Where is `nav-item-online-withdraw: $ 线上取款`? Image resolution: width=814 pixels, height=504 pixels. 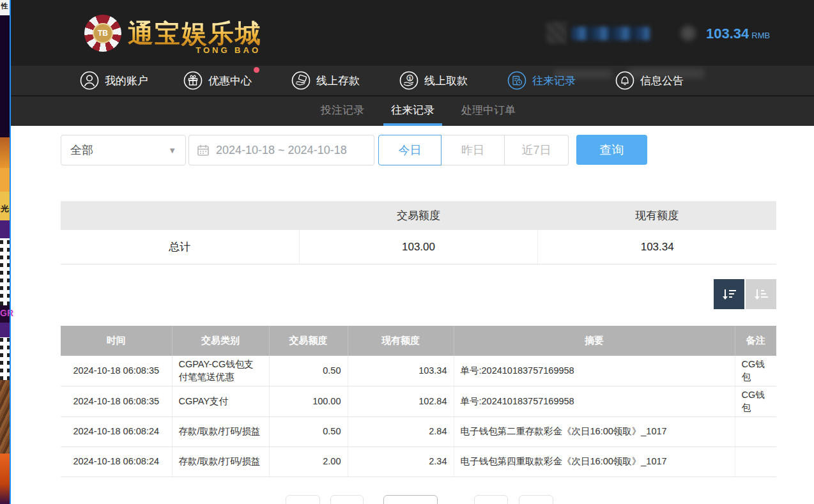 nav-item-online-withdraw: $ 线上取款 is located at coordinates (433, 80).